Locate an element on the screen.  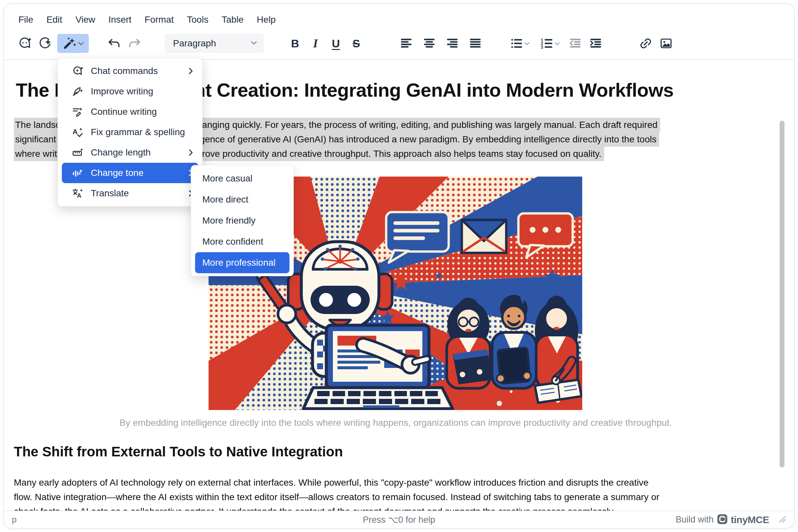
indent-icon is located at coordinates (596, 43).